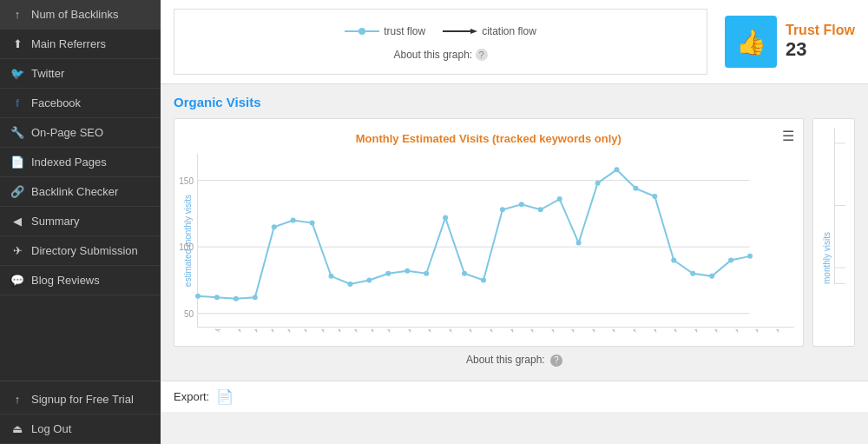  What do you see at coordinates (80, 192) in the screenshot?
I see `sidebar-item-backlink-checker: 🔗 Backlink Checker` at bounding box center [80, 192].